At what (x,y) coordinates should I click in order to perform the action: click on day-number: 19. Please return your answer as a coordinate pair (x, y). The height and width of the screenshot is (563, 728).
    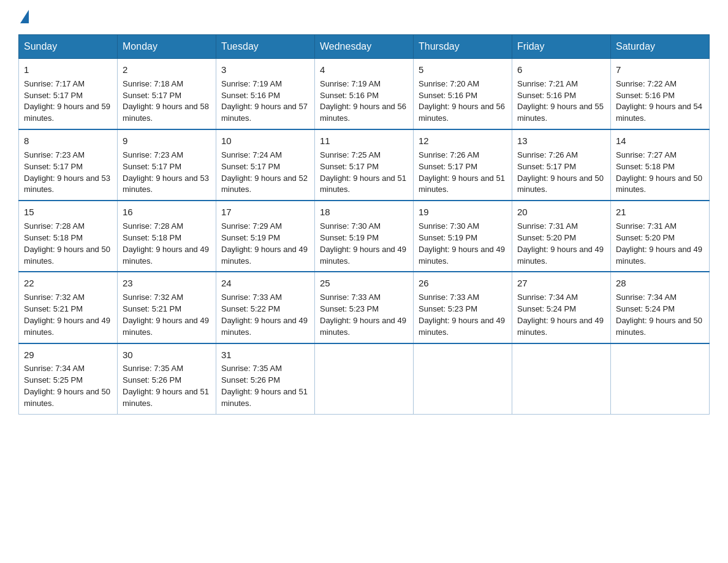
    Looking at the image, I should click on (463, 212).